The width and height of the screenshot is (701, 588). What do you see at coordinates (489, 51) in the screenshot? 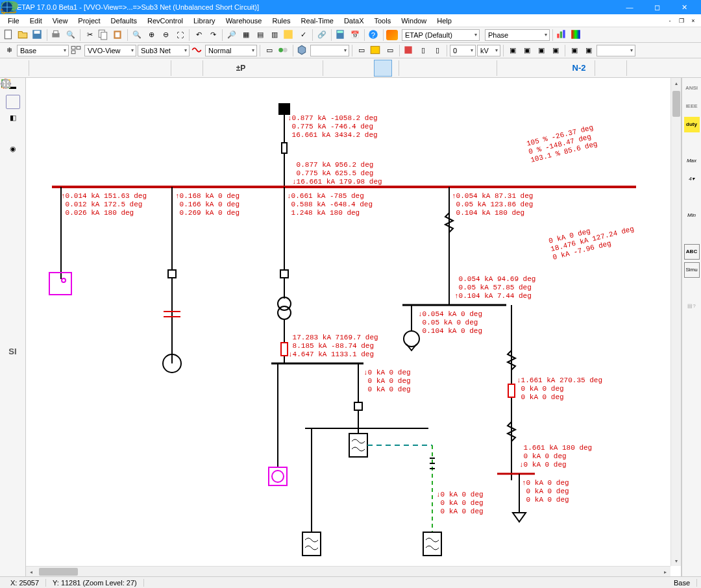
I see `unit-kv-combo: kV` at bounding box center [489, 51].